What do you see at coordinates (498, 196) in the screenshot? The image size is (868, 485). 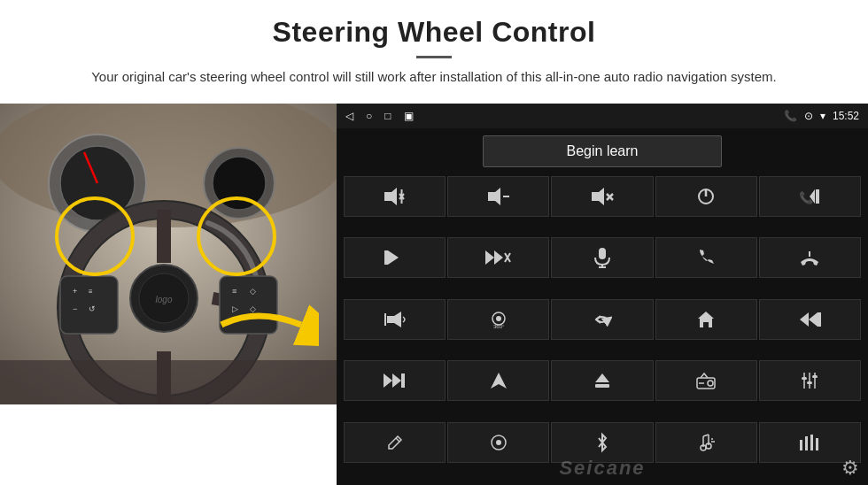 I see `grid-cell-vol-down` at bounding box center [498, 196].